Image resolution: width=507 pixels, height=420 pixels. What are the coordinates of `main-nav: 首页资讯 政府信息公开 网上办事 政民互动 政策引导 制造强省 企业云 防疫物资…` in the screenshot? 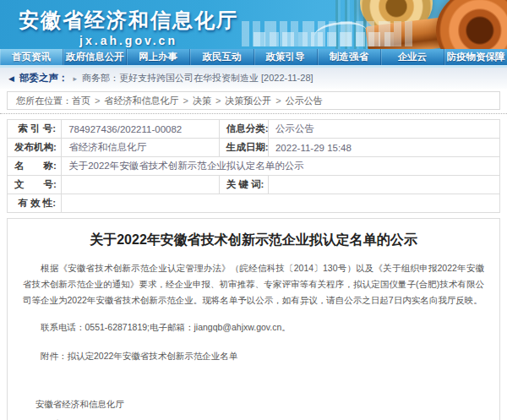 It's located at (254, 58).